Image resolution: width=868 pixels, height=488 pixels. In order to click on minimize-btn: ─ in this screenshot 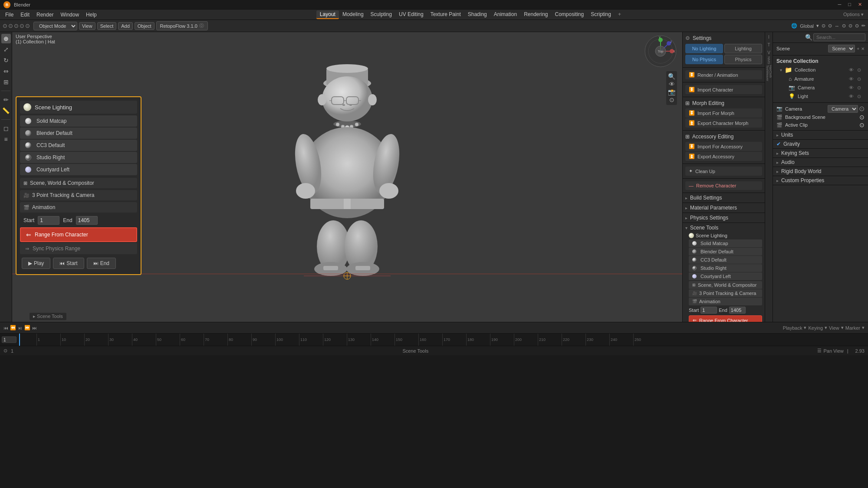, I will do `click(840, 4)`.